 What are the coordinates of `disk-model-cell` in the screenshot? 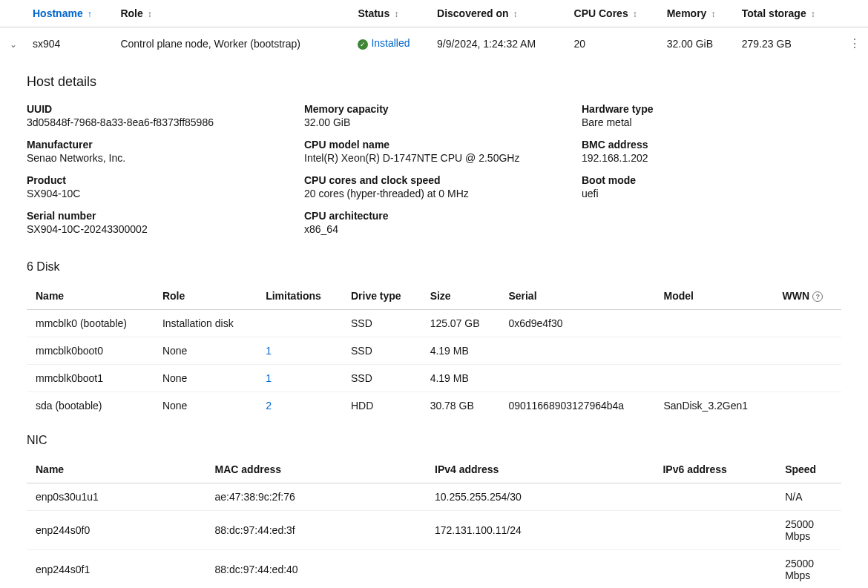 It's located at (714, 323).